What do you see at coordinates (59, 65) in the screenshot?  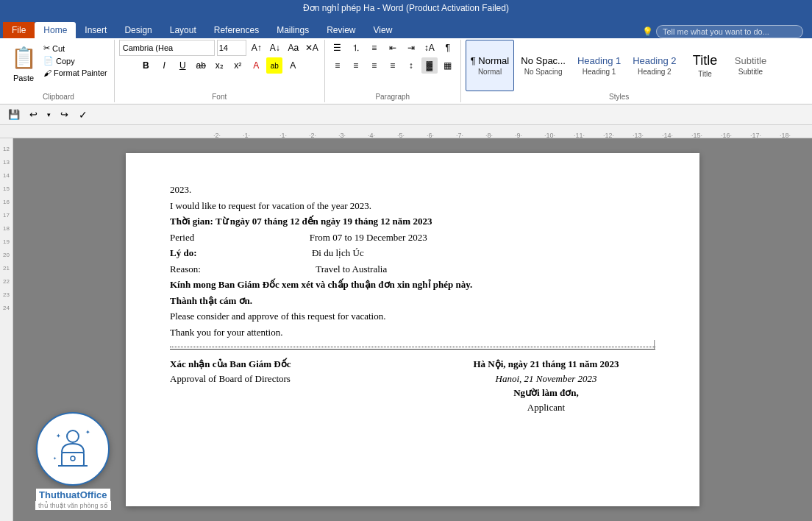 I see `clipboard-content: 📋 Paste ✂ Cut 📄 Copy 🖌 Format Painter` at bounding box center [59, 65].